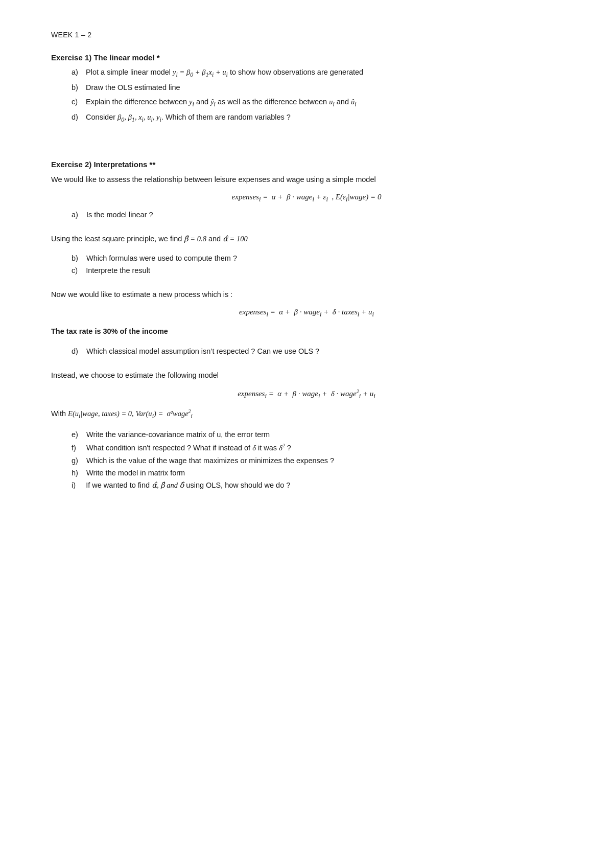 The image size is (613, 868). What do you see at coordinates (282, 448) in the screenshot?
I see `delta-sq: δ2` at bounding box center [282, 448].